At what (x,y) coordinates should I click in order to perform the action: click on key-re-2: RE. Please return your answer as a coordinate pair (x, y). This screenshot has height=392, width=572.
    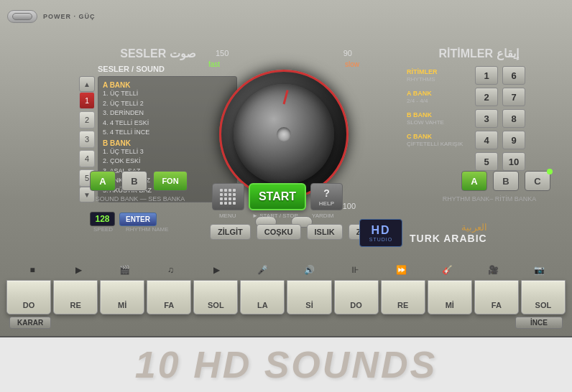
    Looking at the image, I should click on (403, 297).